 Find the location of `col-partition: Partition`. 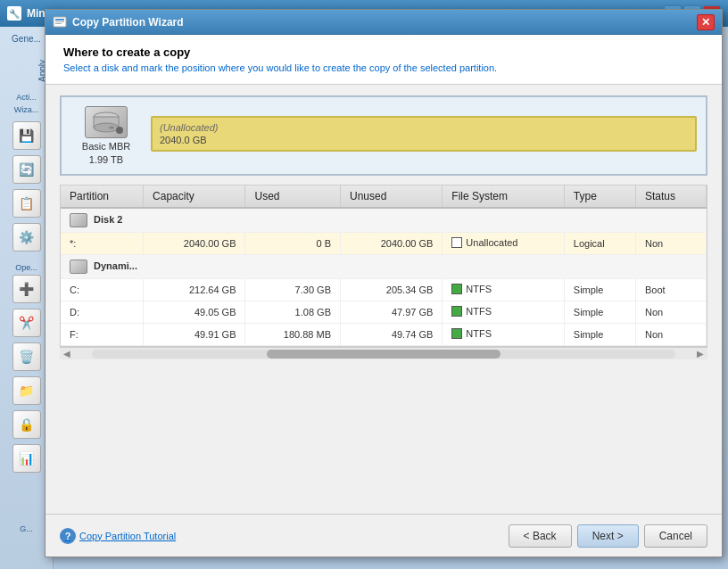

col-partition: Partition is located at coordinates (102, 196).